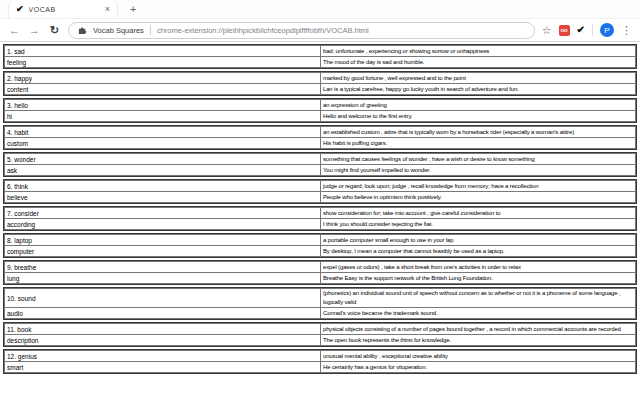  What do you see at coordinates (320, 298) in the screenshot?
I see `table-row: 10. sound(phonetics) an individual sound…` at bounding box center [320, 298].